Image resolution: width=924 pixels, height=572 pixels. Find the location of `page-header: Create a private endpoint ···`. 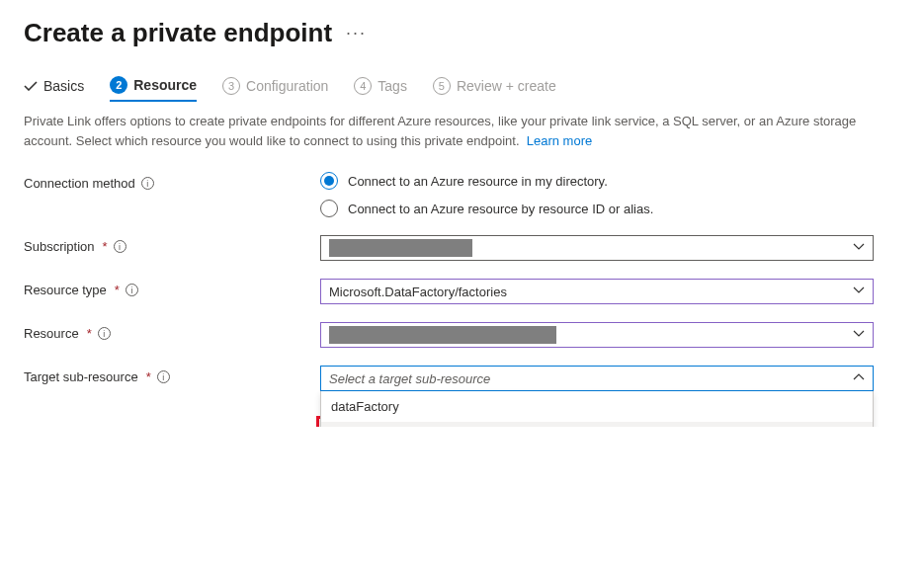

page-header: Create a private endpoint ··· is located at coordinates (462, 34).